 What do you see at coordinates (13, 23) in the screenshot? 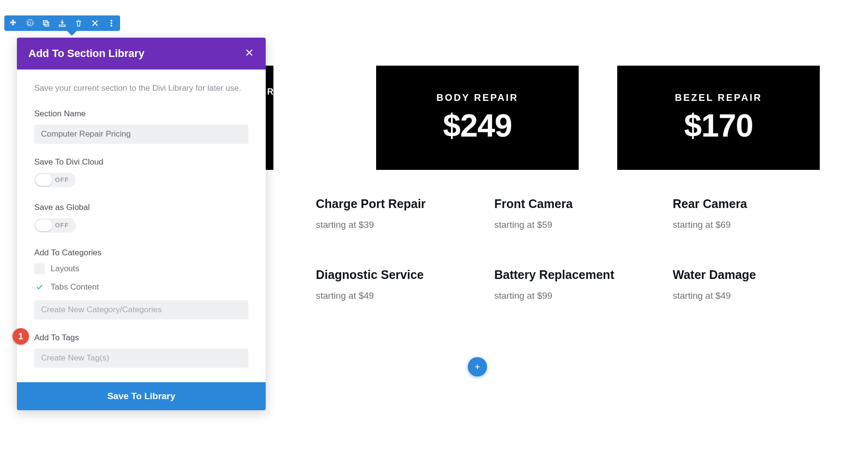
I see `move-icon` at bounding box center [13, 23].